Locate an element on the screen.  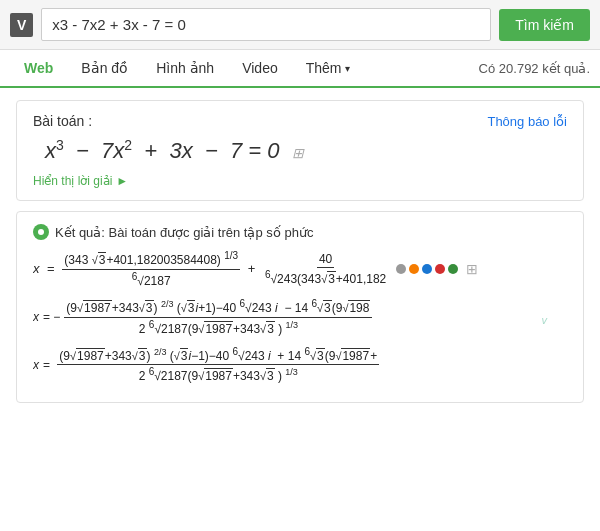
tab-hinh-anh: Hình ảnh is located at coordinates (185, 69).